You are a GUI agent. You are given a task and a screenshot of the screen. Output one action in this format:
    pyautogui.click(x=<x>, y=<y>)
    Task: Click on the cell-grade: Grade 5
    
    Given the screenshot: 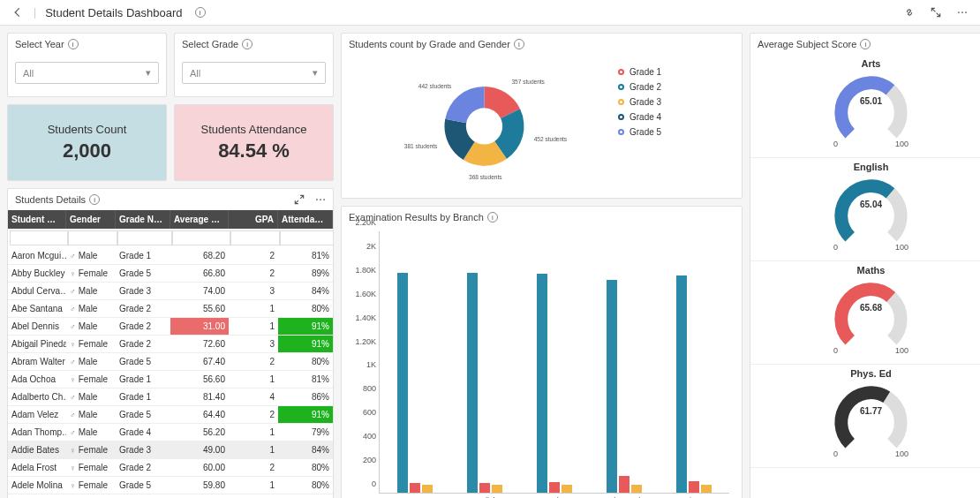 What is the action you would take?
    pyautogui.click(x=143, y=415)
    